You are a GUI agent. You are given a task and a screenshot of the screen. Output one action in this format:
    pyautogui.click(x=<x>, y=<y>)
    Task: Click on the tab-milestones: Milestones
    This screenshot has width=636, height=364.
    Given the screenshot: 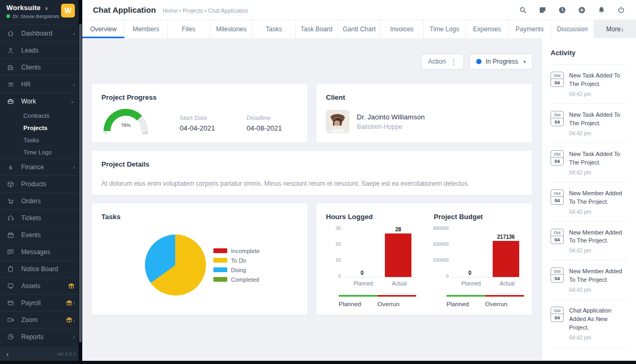 What is the action you would take?
    pyautogui.click(x=231, y=29)
    